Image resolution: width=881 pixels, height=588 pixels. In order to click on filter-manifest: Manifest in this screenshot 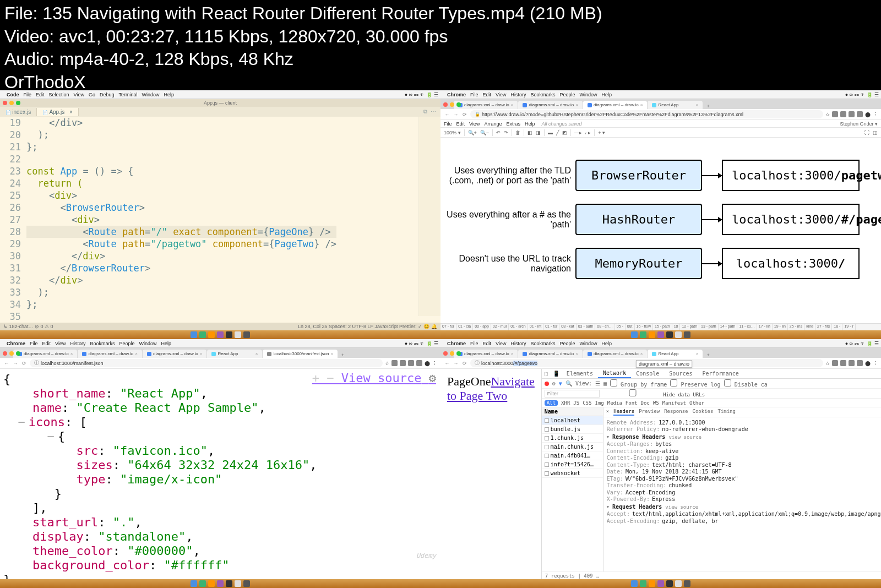, I will do `click(674, 403)`.